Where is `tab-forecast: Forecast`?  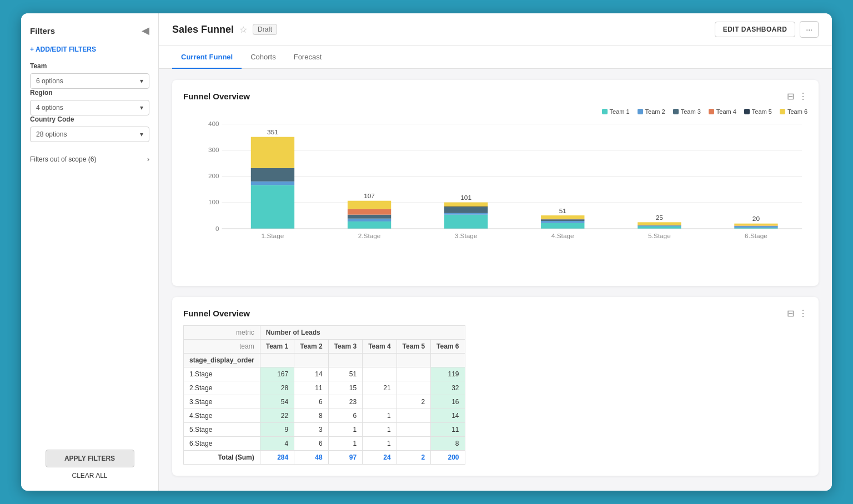
tab-forecast: Forecast is located at coordinates (308, 58).